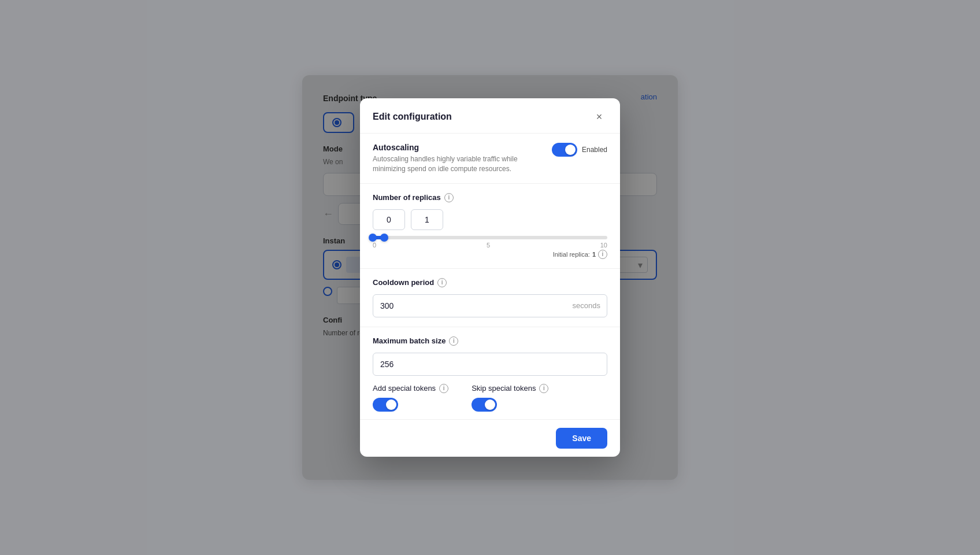 This screenshot has height=555, width=980. What do you see at coordinates (490, 116) in the screenshot?
I see `modal-header: Edit configuration ×` at bounding box center [490, 116].